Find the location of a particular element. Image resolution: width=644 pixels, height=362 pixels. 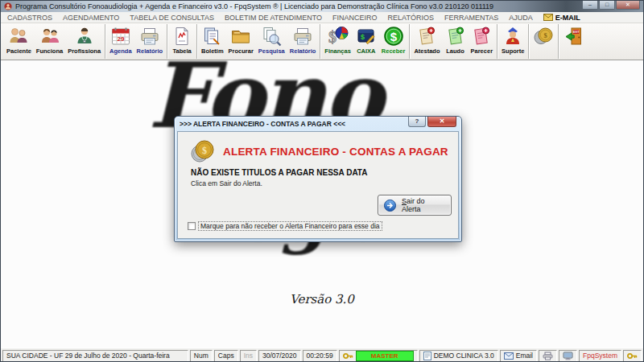

toolbar-button-label: Agenda is located at coordinates (121, 51).